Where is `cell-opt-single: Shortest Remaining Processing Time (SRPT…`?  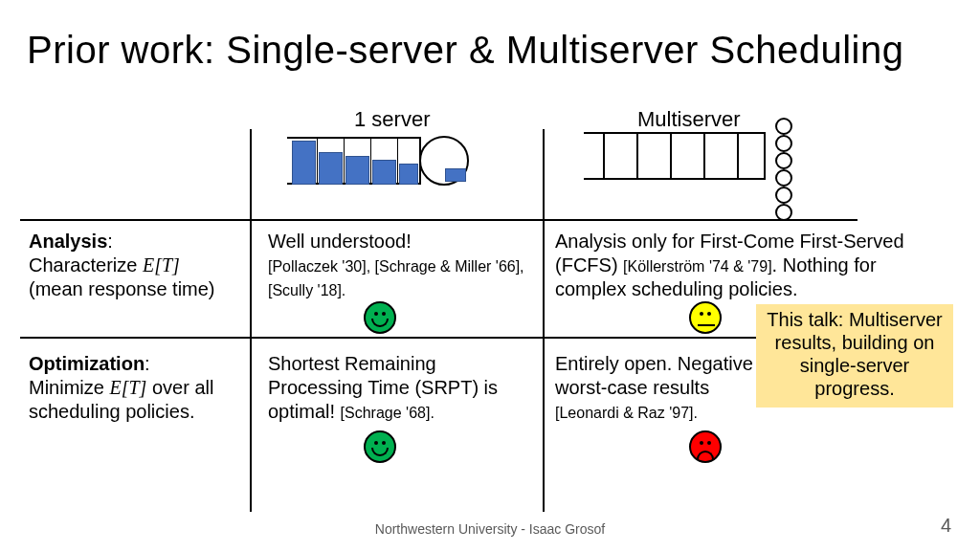 cell-opt-single: Shortest Remaining Processing Time (SRPT… is located at coordinates (397, 388).